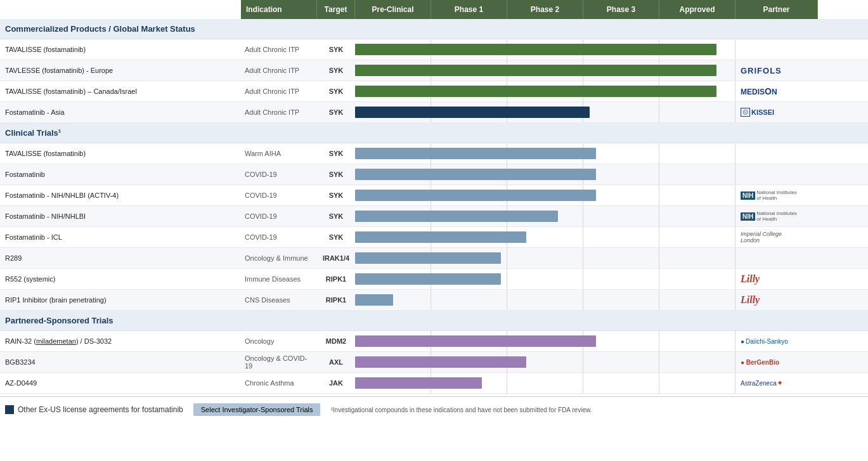  What do you see at coordinates (434, 29) in the screenshot?
I see `section-title-0: Commercialized Products / Global Market …` at bounding box center [434, 29].